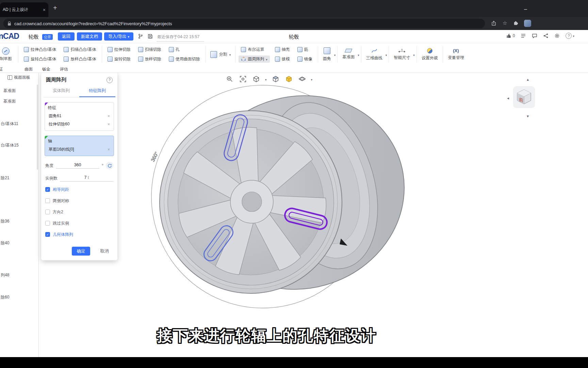  Describe the element at coordinates (505, 23) in the screenshot. I see `bookmark-star-icon` at that location.